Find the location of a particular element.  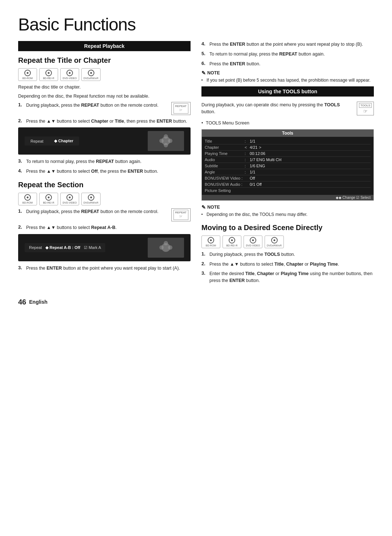

moving-step-2: 2. Press the ▲▼ buttons to select Title,… is located at coordinates (287, 264).